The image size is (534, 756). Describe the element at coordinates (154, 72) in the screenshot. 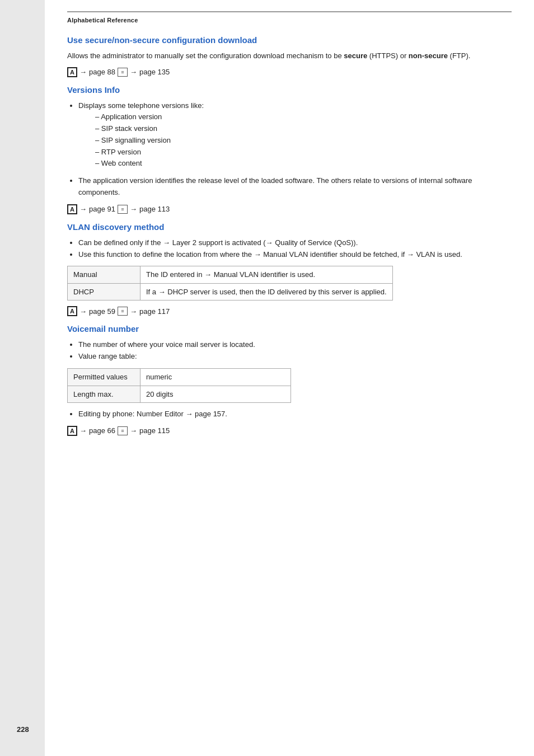

I see `ref-page-secure-2: page 135` at that location.